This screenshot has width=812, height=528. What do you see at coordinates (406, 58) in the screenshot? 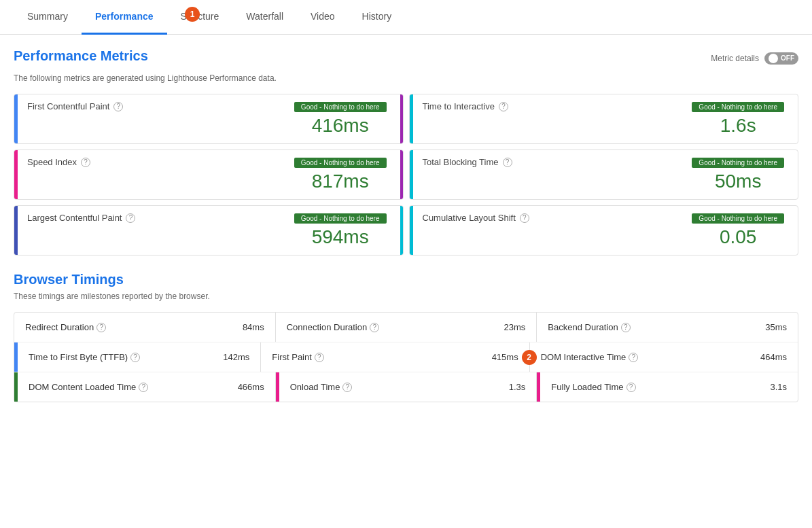
I see `metric-details-row: Performance Metrics Metric details OFF` at bounding box center [406, 58].